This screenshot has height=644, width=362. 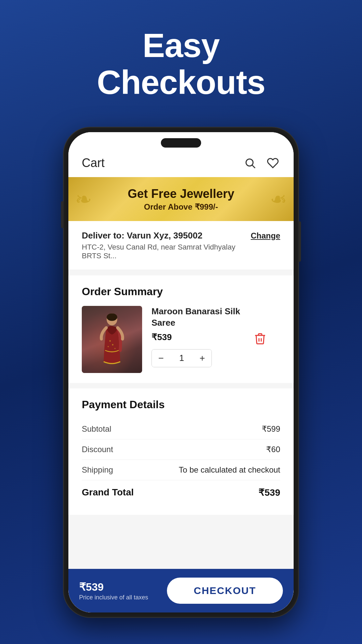 I want to click on checkout-price: ₹539, so click(x=114, y=587).